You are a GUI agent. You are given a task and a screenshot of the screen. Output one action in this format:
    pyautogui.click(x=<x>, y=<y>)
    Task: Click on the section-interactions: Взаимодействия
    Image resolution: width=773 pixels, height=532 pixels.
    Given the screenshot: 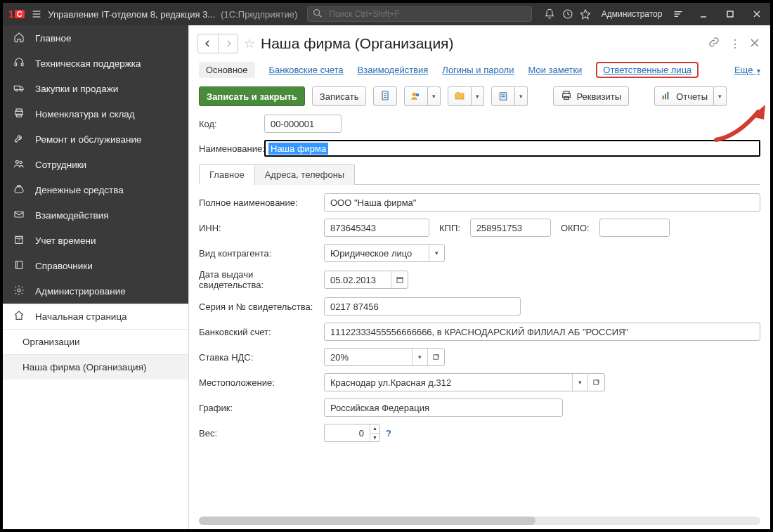 What is the action you would take?
    pyautogui.click(x=394, y=70)
    